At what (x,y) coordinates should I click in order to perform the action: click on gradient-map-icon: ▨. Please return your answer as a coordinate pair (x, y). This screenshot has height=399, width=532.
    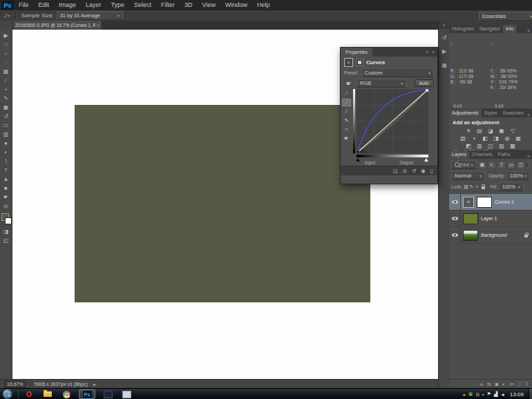
    Looking at the image, I should click on (502, 146).